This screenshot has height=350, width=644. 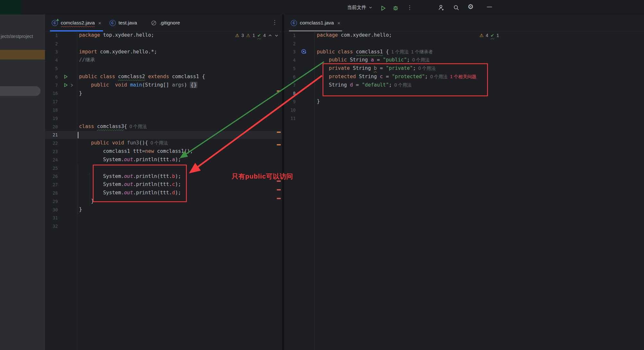 I want to click on code-line: 4 public String a = "public"; 0 个用法, so click(x=464, y=60).